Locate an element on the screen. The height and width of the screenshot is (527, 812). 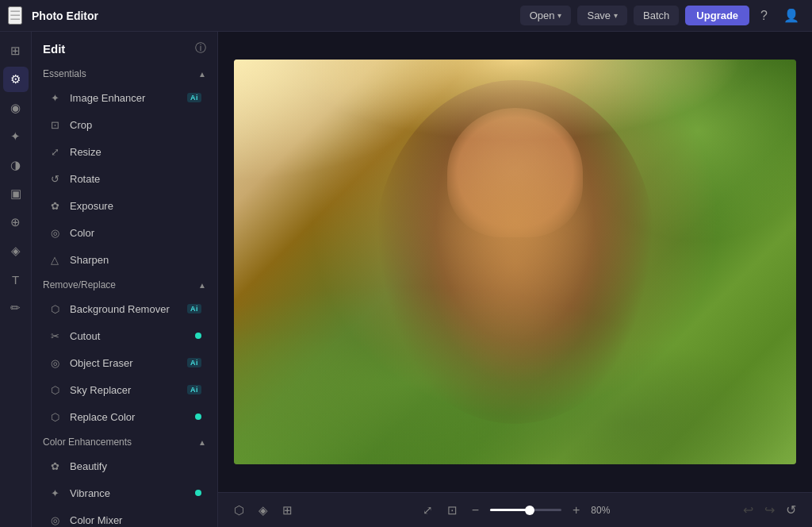
topbar: ☰ Photo Editor Open ▾ Save ▾ Batch Upgra… is located at coordinates (406, 16).